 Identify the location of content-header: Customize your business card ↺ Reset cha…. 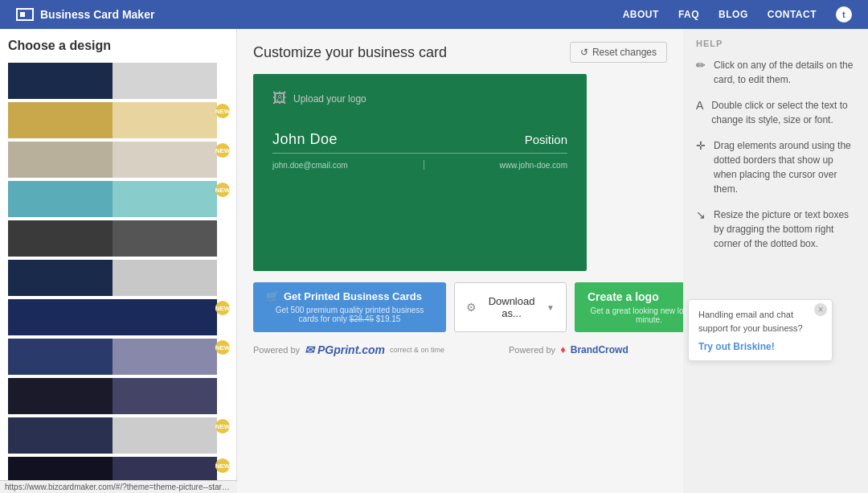
(460, 52).